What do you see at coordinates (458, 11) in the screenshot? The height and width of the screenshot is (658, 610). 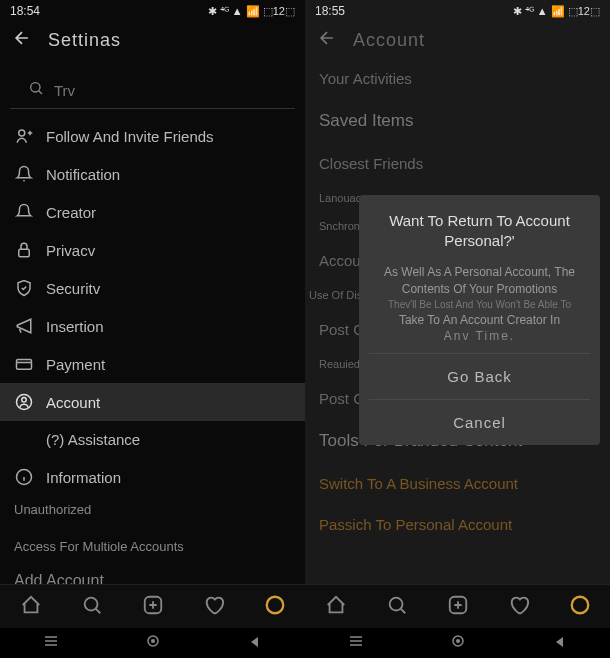 I see `status-bar: 18:55 ✱ ⁴ᴳ ▲ 📶 ⬚12⬚` at bounding box center [458, 11].